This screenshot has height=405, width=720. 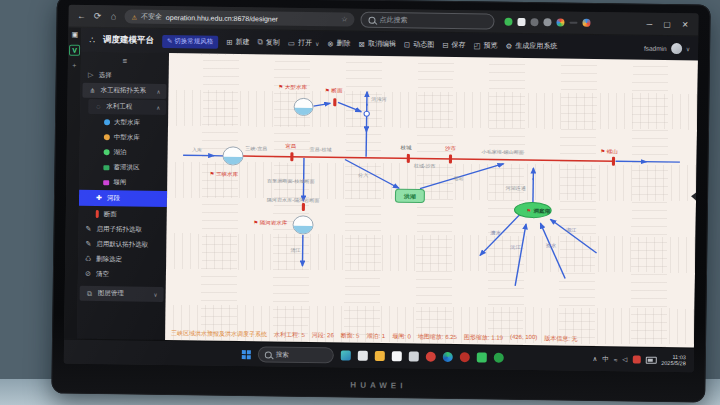 What do you see at coordinates (516, 188) in the screenshot?
I see `svg-text: 河湖连通` at bounding box center [516, 188].